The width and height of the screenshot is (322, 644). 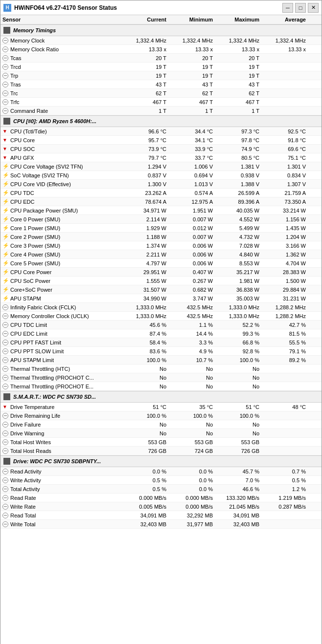 What do you see at coordinates (41, 184) in the screenshot?
I see `sensor-name: CPU Core VID (Effective)` at bounding box center [41, 184].